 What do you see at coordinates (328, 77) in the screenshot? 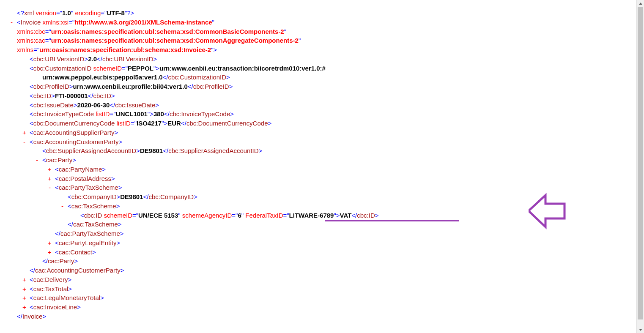
I see `customizationid-line2: urn:www.peppol.eu:bis:peppol5a:ver1.0</c…` at bounding box center [328, 77].